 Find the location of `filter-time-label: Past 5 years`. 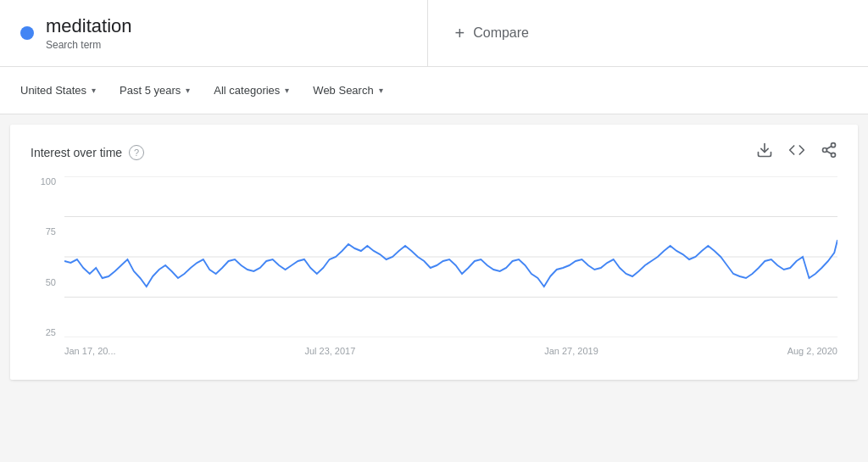

filter-time-label: Past 5 years is located at coordinates (150, 90).